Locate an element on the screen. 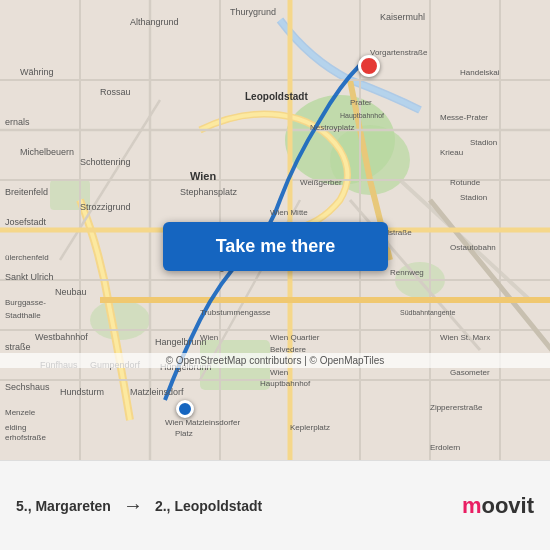 The image size is (550, 550). svg-text: Thurygrund is located at coordinates (253, 12).